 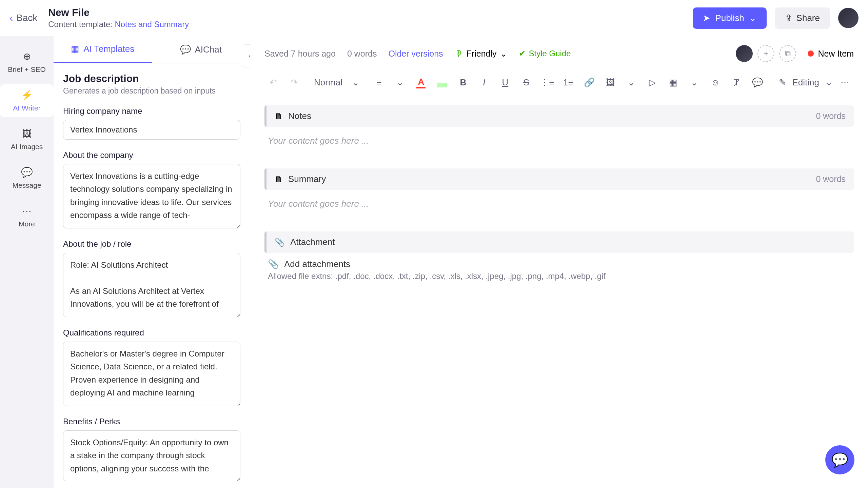 What do you see at coordinates (109, 49) in the screenshot?
I see `tab-label: AI Templates` at bounding box center [109, 49].